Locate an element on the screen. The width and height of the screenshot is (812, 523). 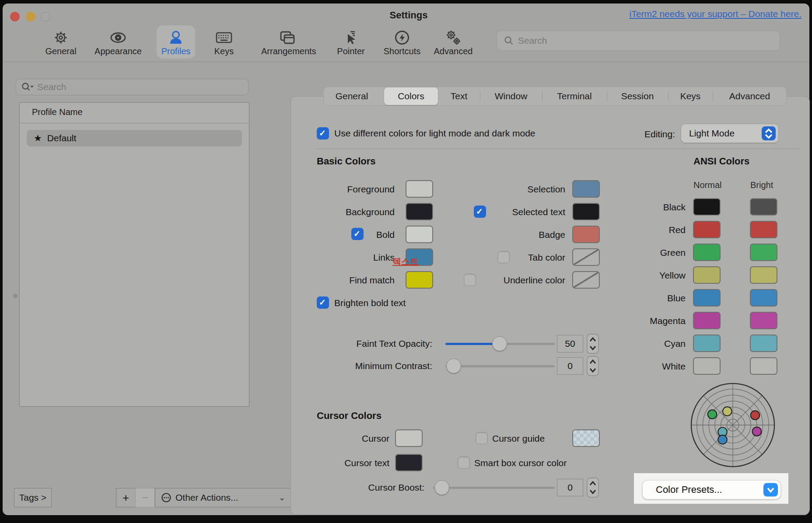
cursor-boost-slider-track is located at coordinates (494, 488).